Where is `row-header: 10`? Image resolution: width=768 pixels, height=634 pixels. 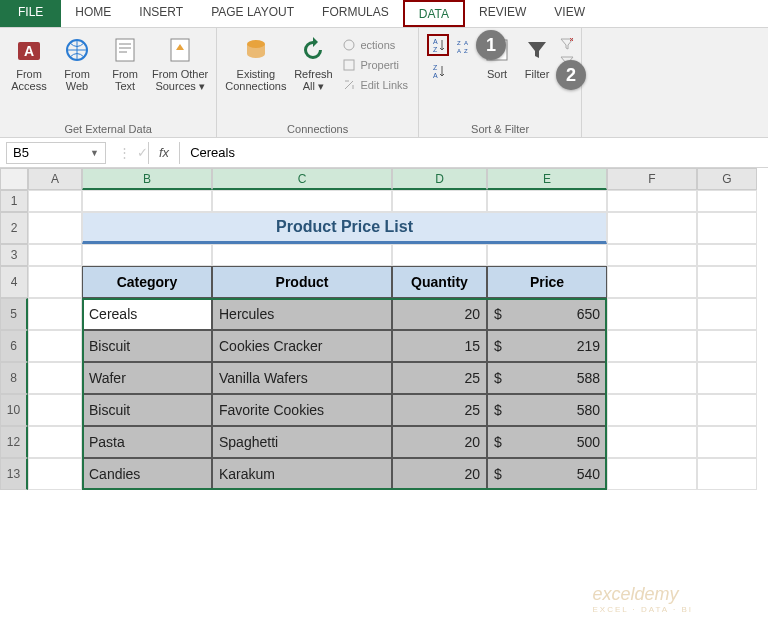
row-header: 10 is located at coordinates (14, 410).